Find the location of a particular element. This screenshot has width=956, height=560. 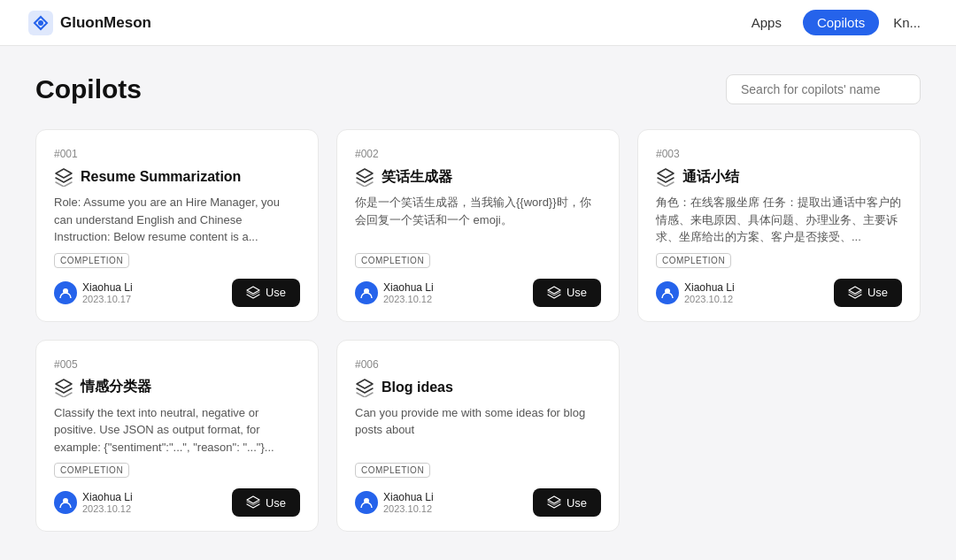

page-title: Copilots is located at coordinates (89, 89).